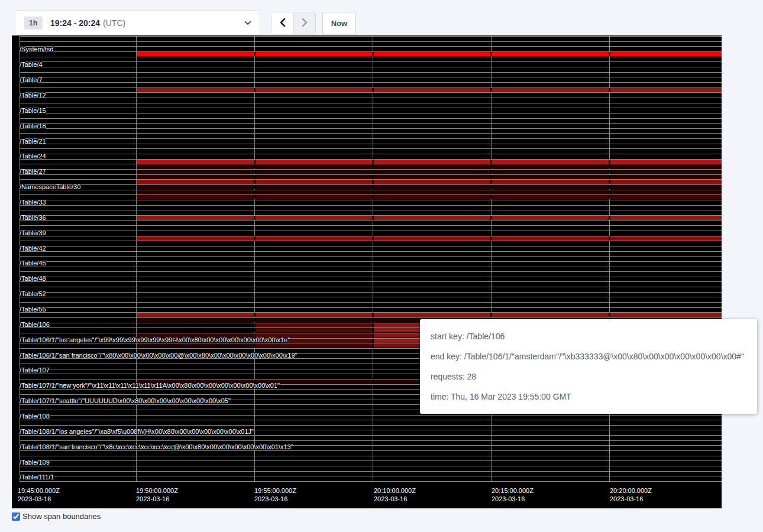 This screenshot has height=532, width=763. What do you see at coordinates (276, 495) in the screenshot?
I see `x-axis-label: 19:55:00.000Z2023-03-16` at bounding box center [276, 495].